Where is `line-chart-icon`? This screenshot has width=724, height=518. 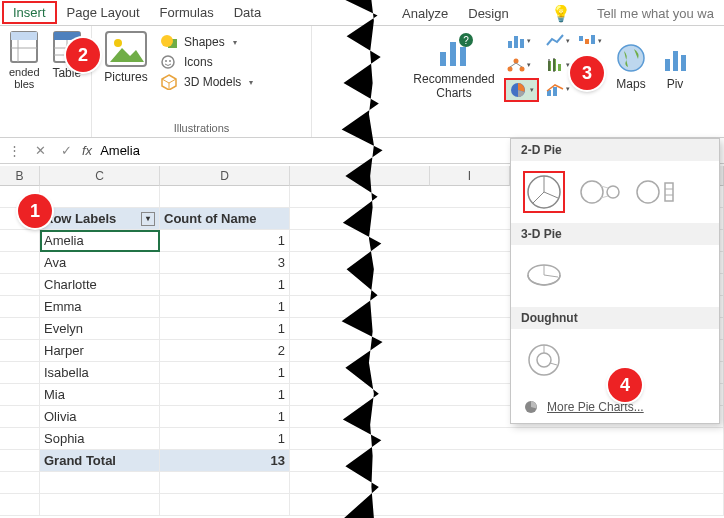
line-chart-icon is located at coordinates (555, 41).